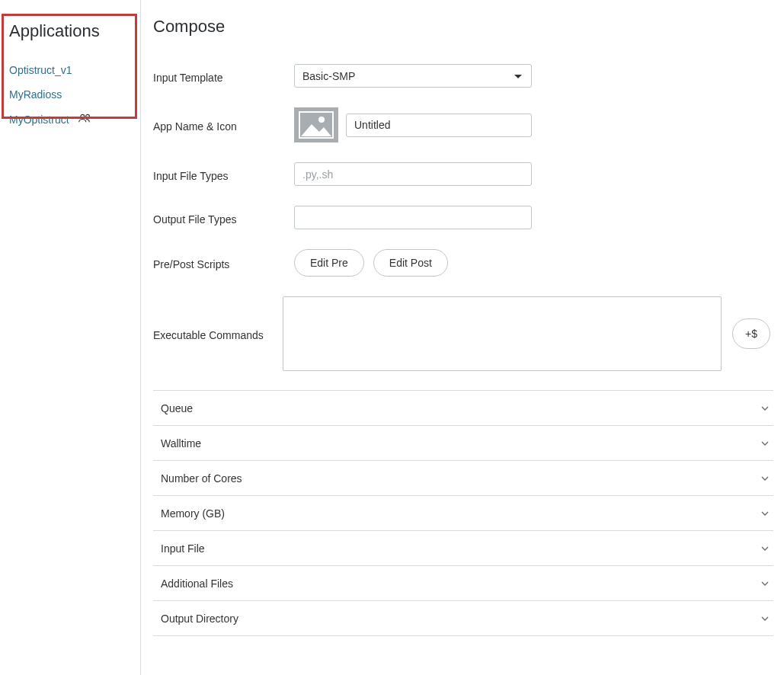  Describe the element at coordinates (463, 443) in the screenshot. I see `accordion-item-walltime: Walltime` at that location.